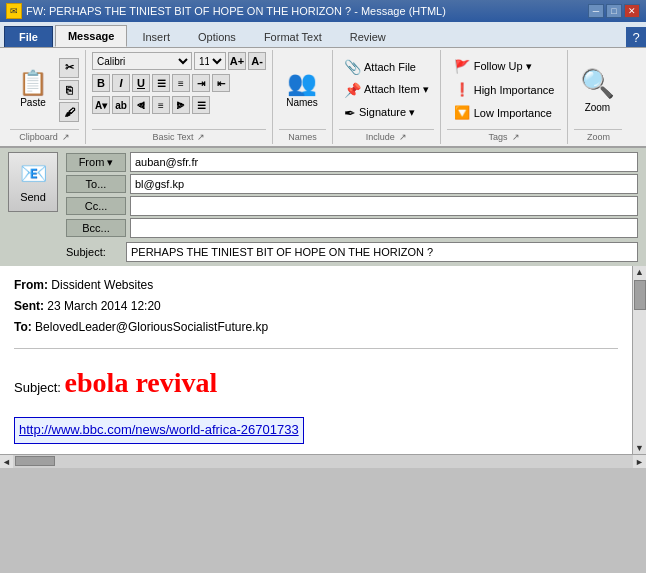 This screenshot has height=573, width=646. Describe the element at coordinates (384, 206) in the screenshot. I see `cc-input` at that location.